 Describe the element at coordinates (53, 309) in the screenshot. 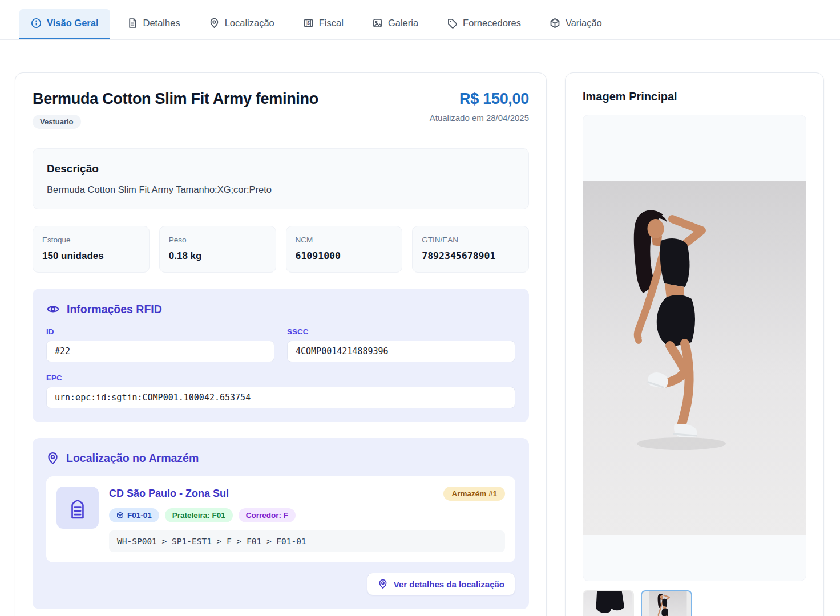

I see `eye-icon` at that location.